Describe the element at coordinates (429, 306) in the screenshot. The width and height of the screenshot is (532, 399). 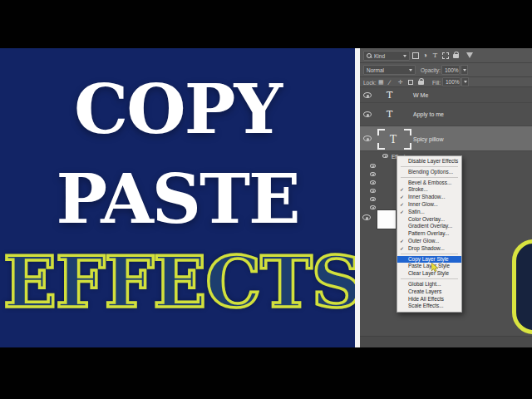
I see `menu-item-scale-effects: Scale Effects...` at that location.